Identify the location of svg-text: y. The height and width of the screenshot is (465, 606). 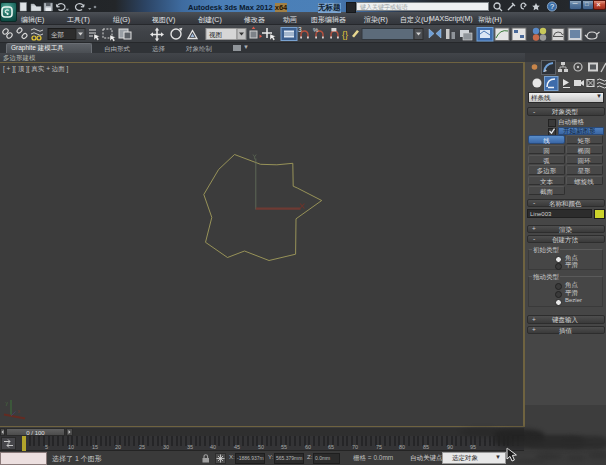
(8, 403).